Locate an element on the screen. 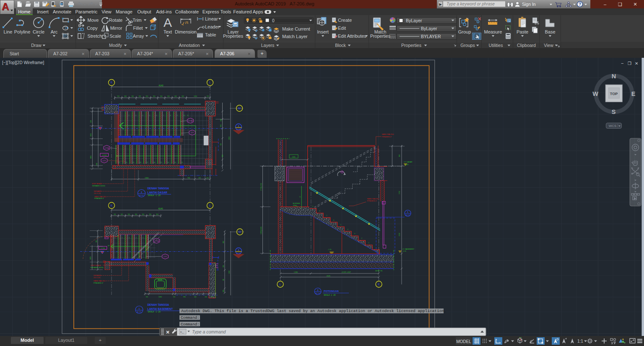 The image size is (644, 346). svg-text: Match Layer is located at coordinates (295, 36).